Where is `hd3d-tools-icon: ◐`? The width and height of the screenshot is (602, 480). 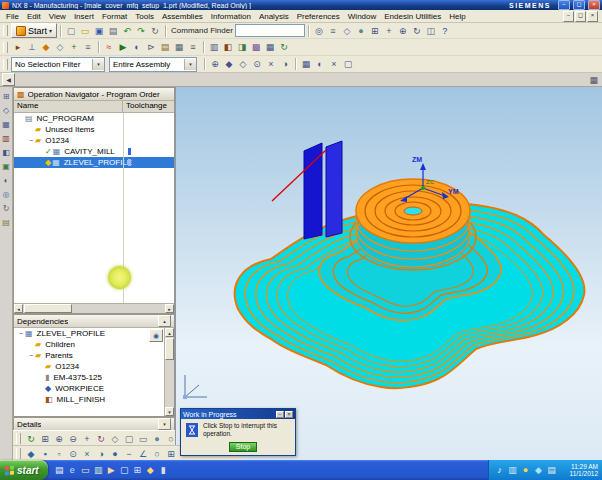 hd3d-tools-icon: ◐ is located at coordinates (6, 180).